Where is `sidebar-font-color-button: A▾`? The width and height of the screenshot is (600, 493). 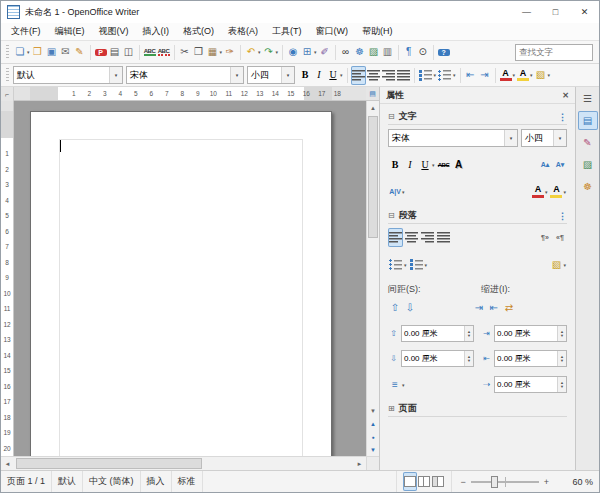
sidebar-font-color-button: A▾ is located at coordinates (540, 192).